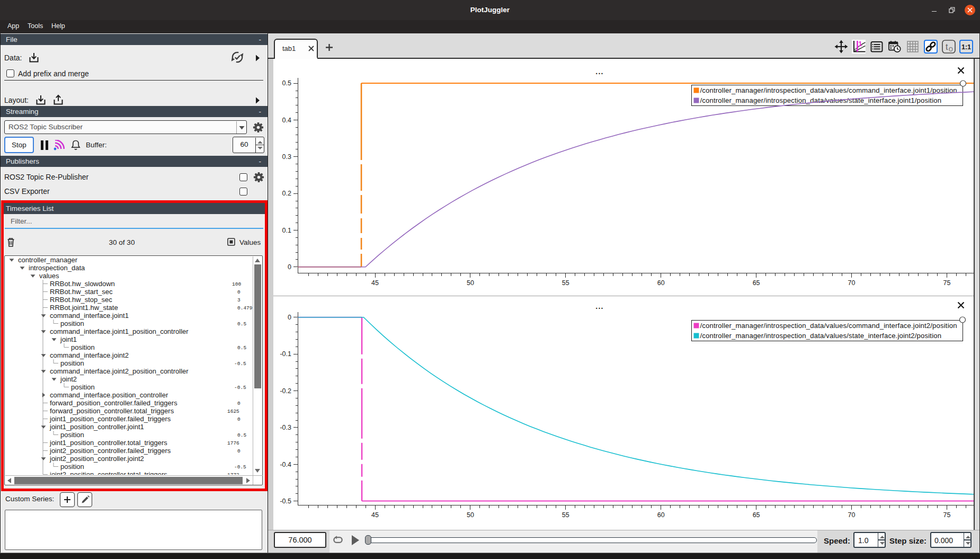 Image resolution: width=980 pixels, height=559 pixels. What do you see at coordinates (286, 428) in the screenshot?
I see `svg-text: -0.3` at bounding box center [286, 428].